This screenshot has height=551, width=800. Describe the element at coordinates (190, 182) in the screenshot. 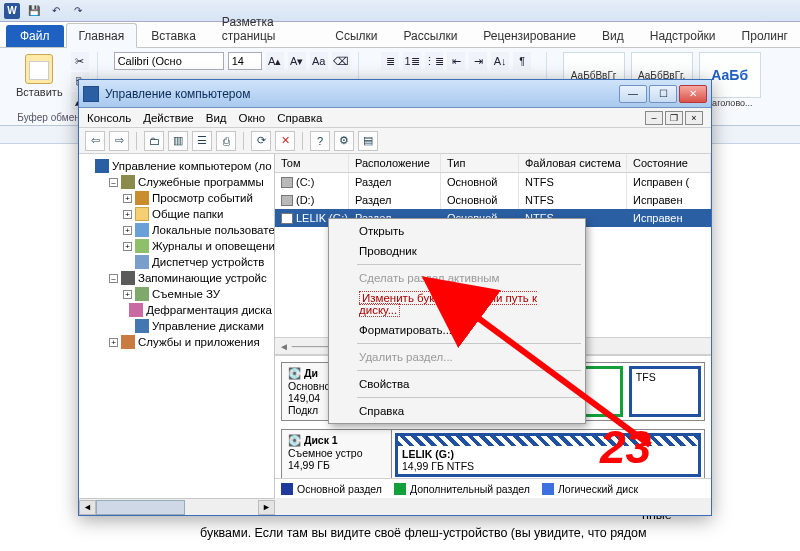

I see `tree-system-tools: –Служебные программы` at that location.